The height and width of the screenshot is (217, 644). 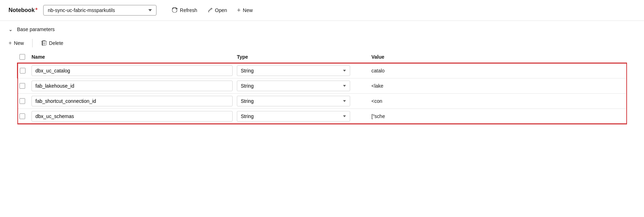 What do you see at coordinates (44, 43) in the screenshot?
I see `trash-icon` at bounding box center [44, 43].